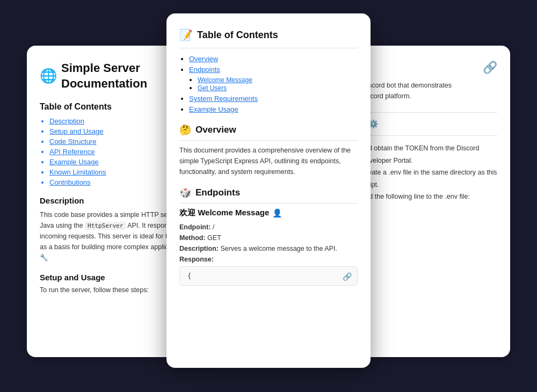 The image size is (537, 392). I want to click on list-item: and obtain the TOKEN from the Discord De…, so click(429, 155).